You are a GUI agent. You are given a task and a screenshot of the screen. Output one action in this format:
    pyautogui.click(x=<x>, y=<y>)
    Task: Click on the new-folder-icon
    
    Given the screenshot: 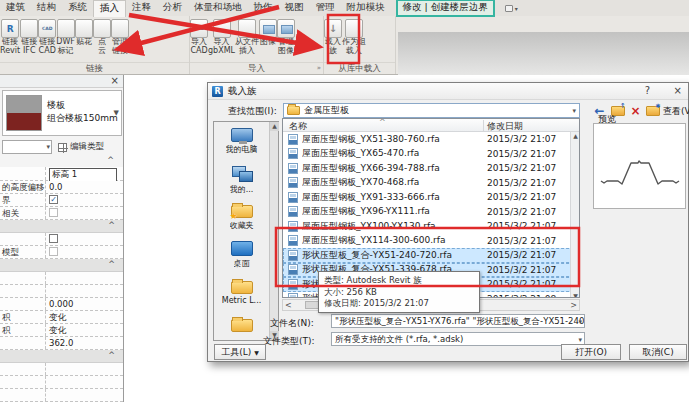 What is the action you would take?
    pyautogui.click(x=652, y=111)
    